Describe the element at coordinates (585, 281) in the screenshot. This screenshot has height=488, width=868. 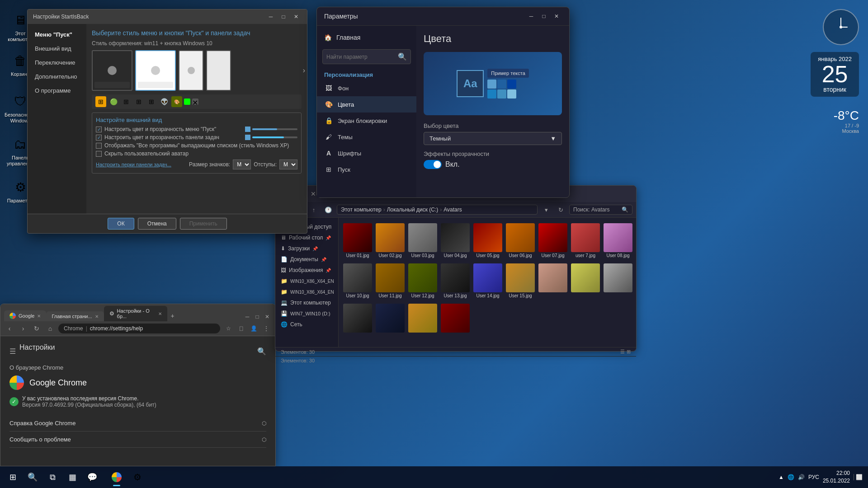
I see `file-r2` at that location.